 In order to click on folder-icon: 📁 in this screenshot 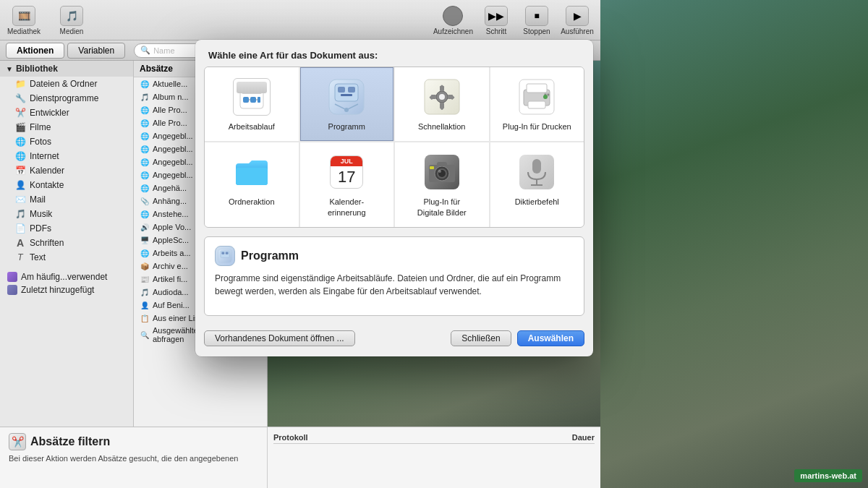, I will do `click(20, 84)`.